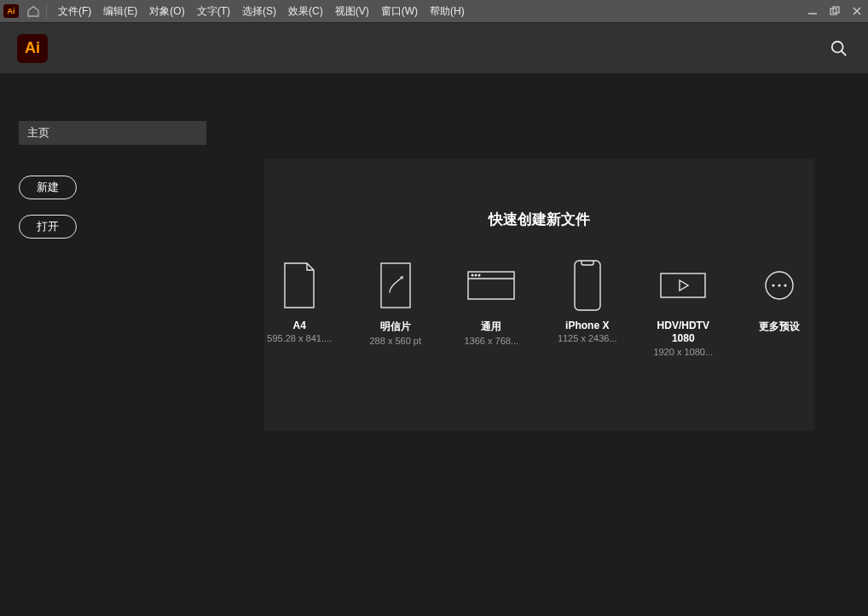  What do you see at coordinates (48, 227) in the screenshot?
I see `open-button: 打开` at bounding box center [48, 227].